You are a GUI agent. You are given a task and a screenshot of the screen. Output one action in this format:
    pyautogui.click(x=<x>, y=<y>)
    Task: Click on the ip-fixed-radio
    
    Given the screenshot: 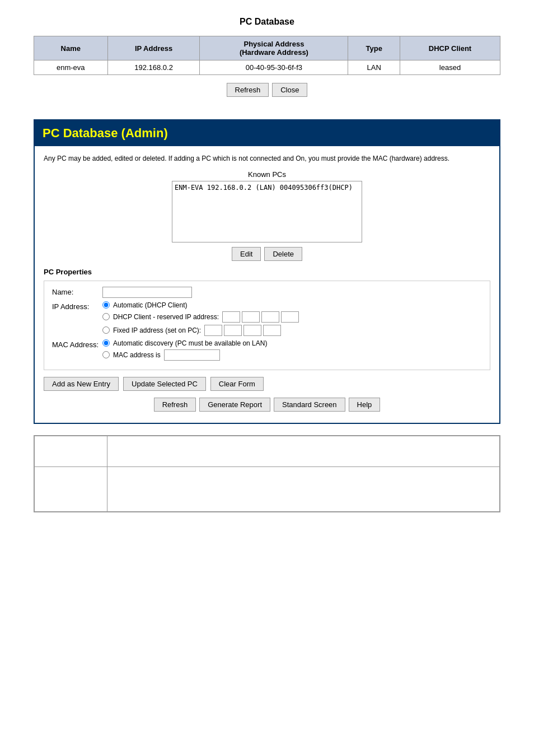 What is the action you would take?
    pyautogui.click(x=106, y=330)
    